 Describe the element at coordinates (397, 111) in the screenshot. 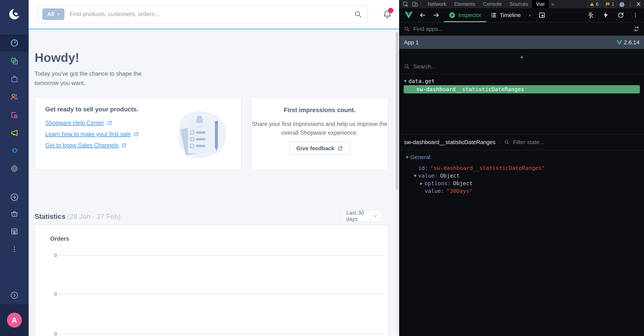

I see `scrollbar-thumb` at that location.